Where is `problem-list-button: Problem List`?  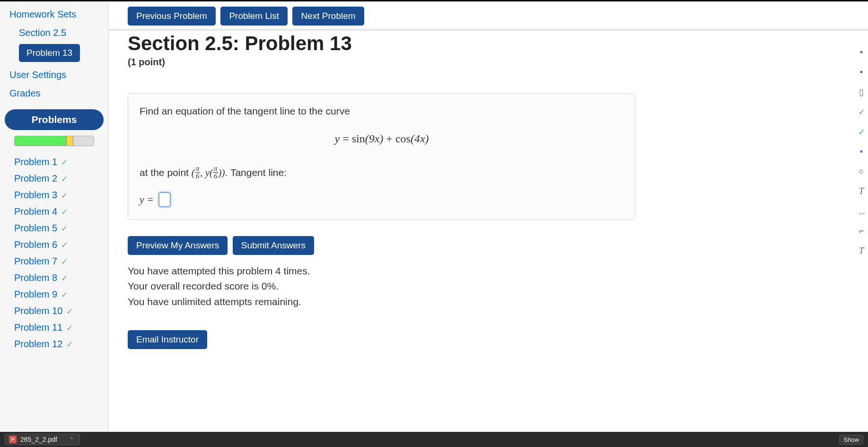
problem-list-button: Problem List is located at coordinates (254, 16).